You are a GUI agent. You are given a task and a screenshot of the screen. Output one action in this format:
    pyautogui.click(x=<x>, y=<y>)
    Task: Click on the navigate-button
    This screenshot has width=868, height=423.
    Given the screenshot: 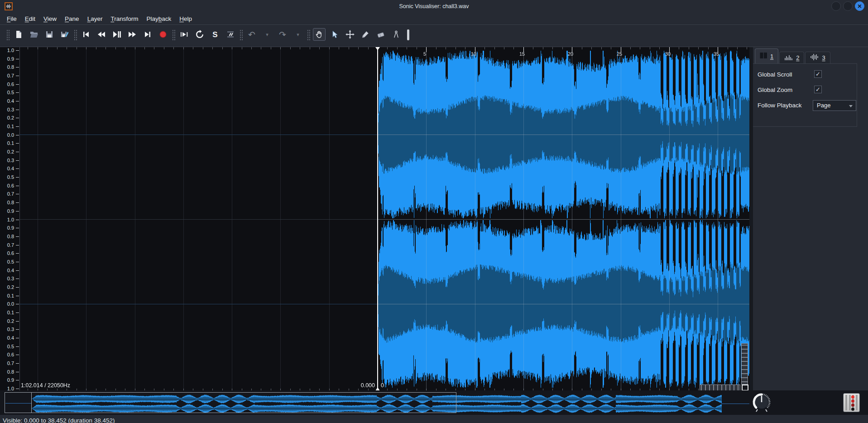 What is the action you would take?
    pyautogui.click(x=319, y=34)
    